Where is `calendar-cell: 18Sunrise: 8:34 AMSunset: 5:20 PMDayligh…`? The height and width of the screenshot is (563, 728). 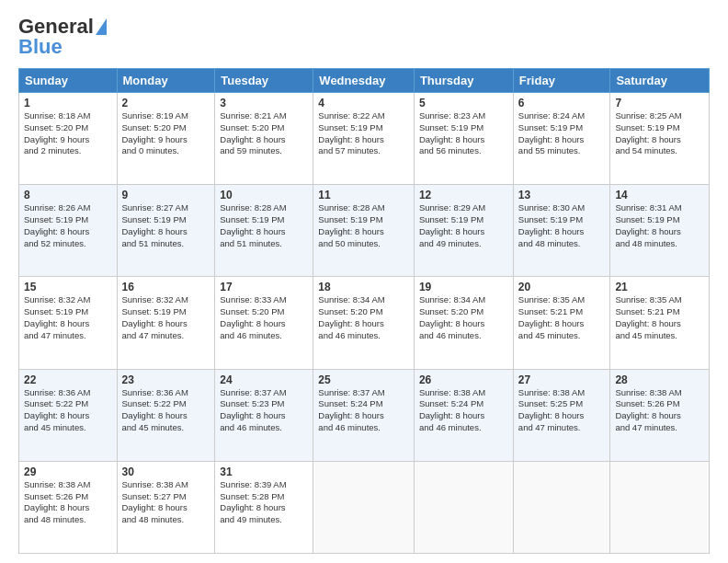
calendar-cell: 18Sunrise: 8:34 AMSunset: 5:20 PMDayligh… is located at coordinates (364, 323).